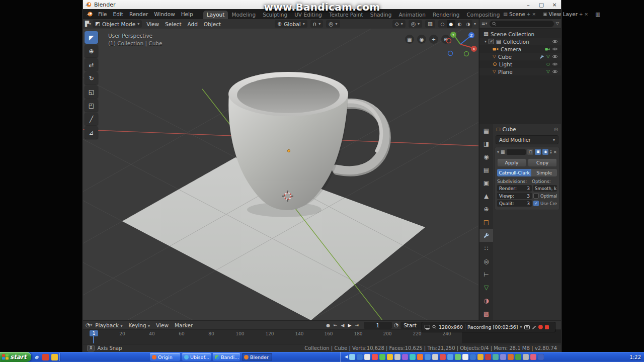 This screenshot has width=644, height=362. Describe the element at coordinates (529, 14) in the screenshot. I see `new-scene-icon: +` at that location.